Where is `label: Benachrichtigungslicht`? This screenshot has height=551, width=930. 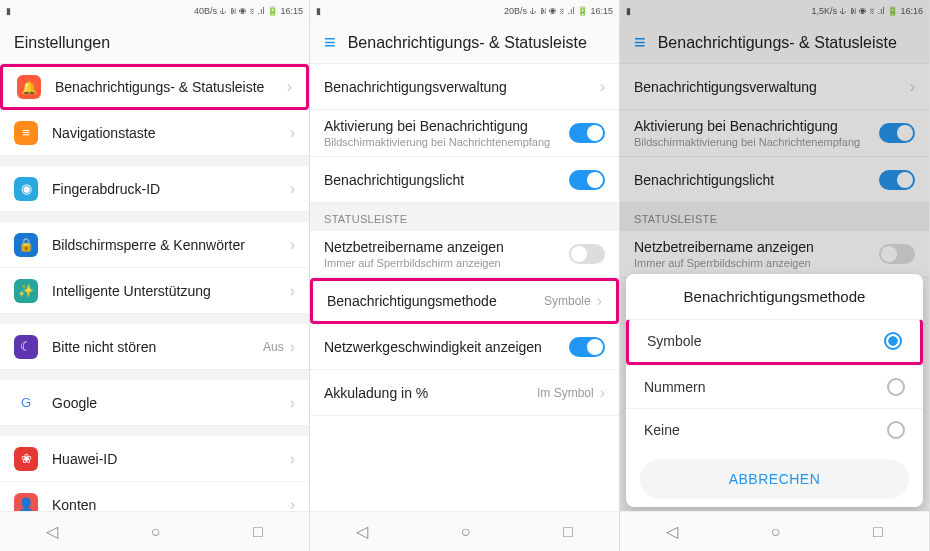 label: Benachrichtigungslicht is located at coordinates (446, 180).